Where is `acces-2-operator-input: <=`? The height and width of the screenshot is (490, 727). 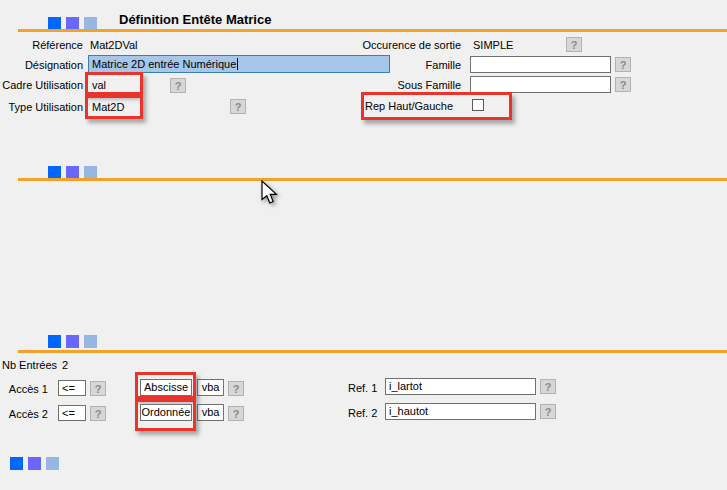 acces-2-operator-input: <= is located at coordinates (72, 413).